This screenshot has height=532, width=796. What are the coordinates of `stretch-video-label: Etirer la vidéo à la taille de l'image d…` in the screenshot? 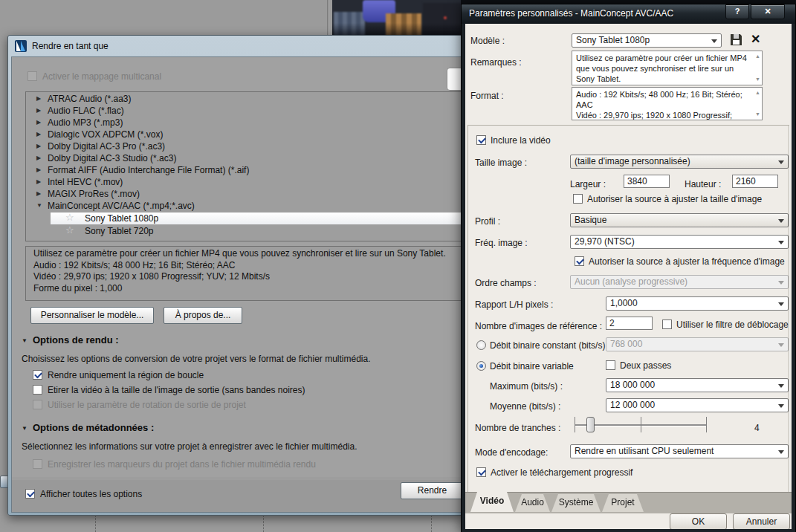 It's located at (176, 390).